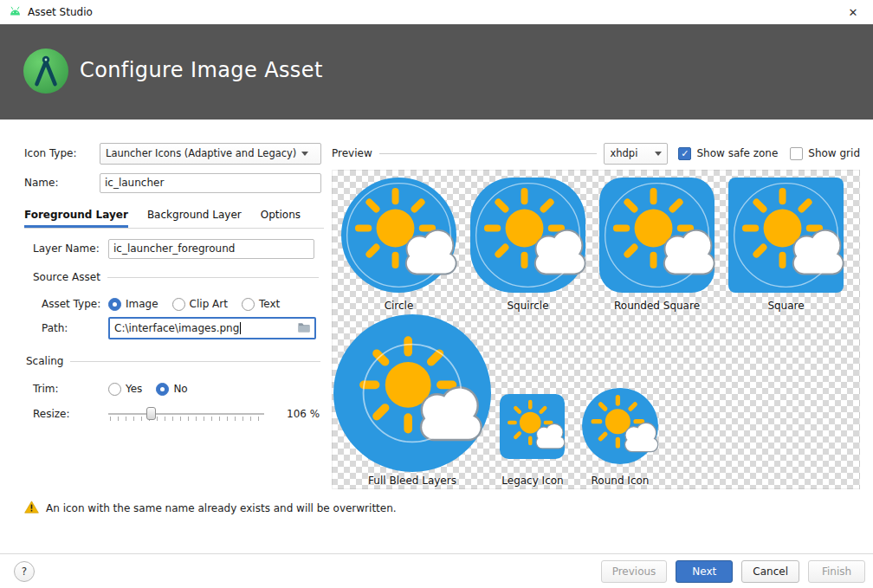  I want to click on preview-icon-square, so click(786, 236).